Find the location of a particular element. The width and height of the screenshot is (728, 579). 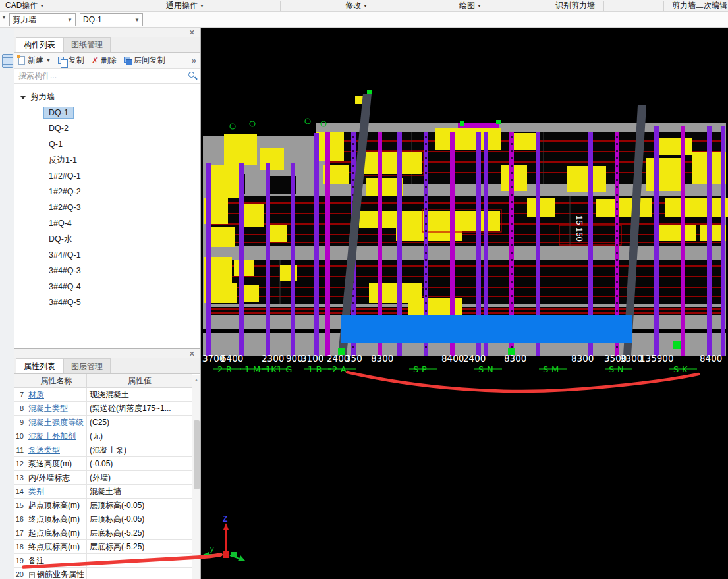

tab-component-list: 构件列表 is located at coordinates (40, 45).